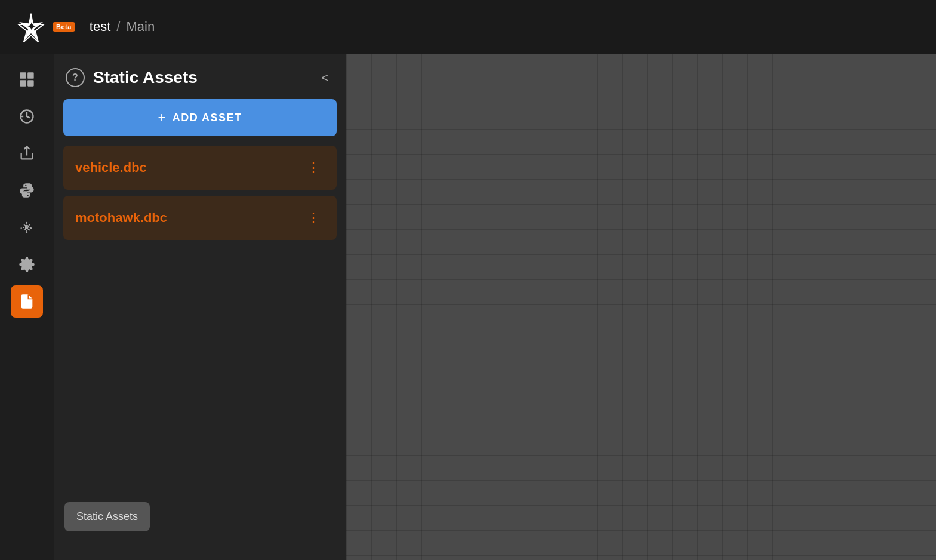 The width and height of the screenshot is (936, 560). I want to click on beta-badge: Beta, so click(64, 27).